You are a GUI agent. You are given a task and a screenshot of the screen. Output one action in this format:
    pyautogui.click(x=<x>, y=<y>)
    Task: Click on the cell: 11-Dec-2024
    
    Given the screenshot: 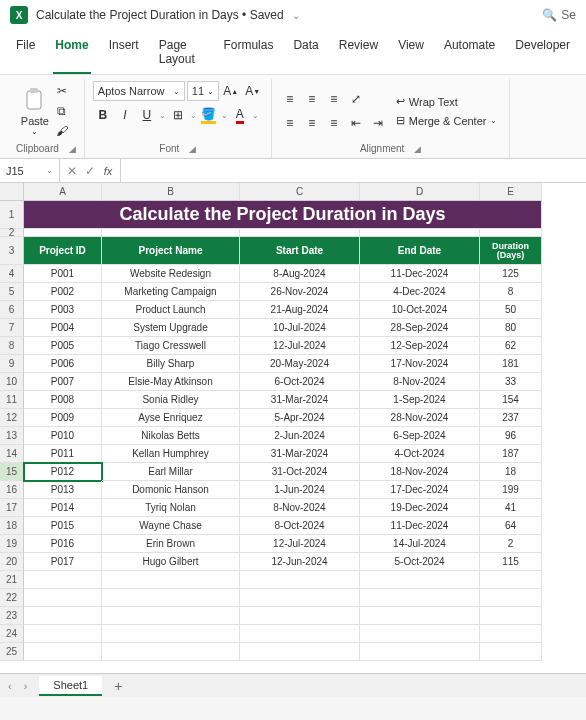 What is the action you would take?
    pyautogui.click(x=420, y=526)
    